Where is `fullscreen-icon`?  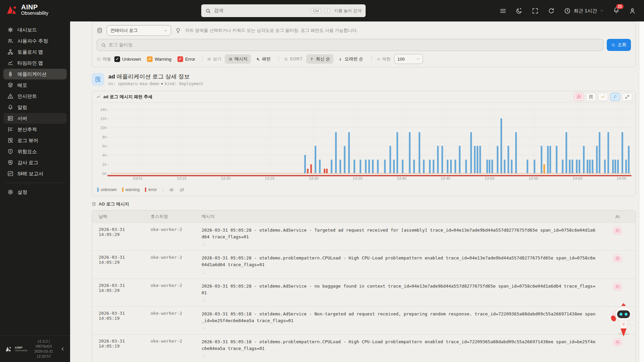 fullscreen-icon is located at coordinates (535, 11).